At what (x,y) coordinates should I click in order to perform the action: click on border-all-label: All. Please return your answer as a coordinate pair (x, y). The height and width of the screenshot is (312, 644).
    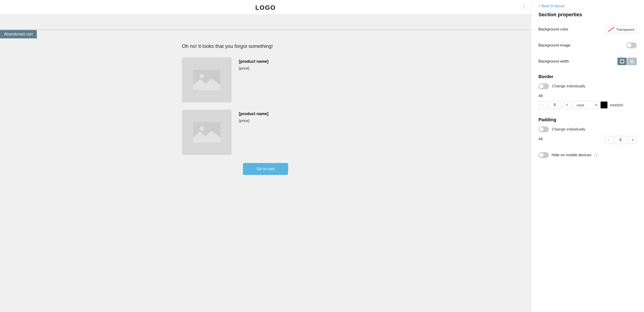
    Looking at the image, I should click on (588, 96).